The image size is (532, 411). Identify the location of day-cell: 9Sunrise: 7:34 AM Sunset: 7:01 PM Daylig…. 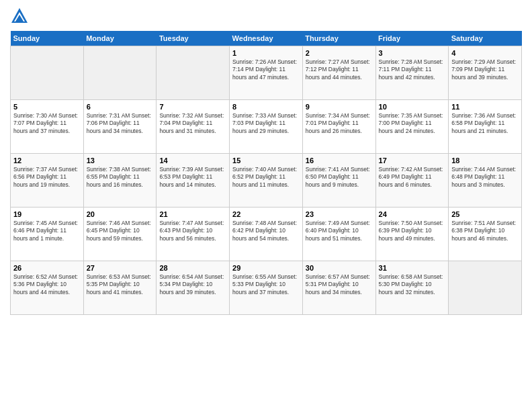
(339, 127).